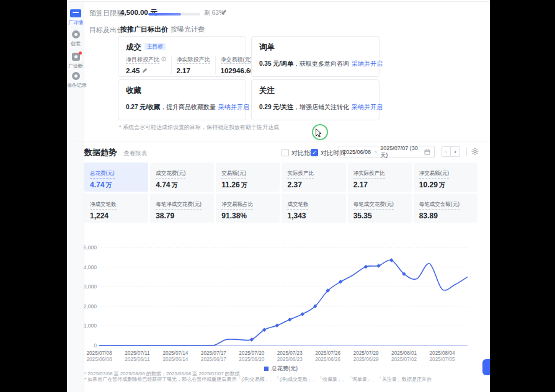  Describe the element at coordinates (445, 185) in the screenshot. I see `tile-value: 10.29万` at that location.